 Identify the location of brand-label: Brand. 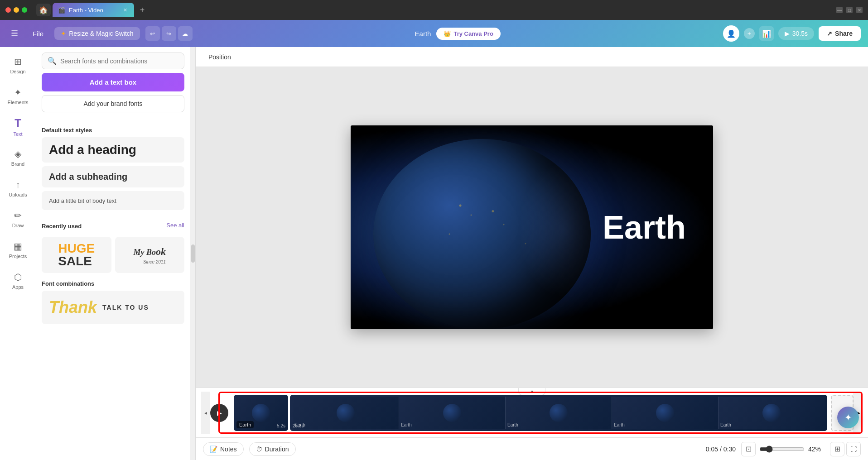
(18, 164).